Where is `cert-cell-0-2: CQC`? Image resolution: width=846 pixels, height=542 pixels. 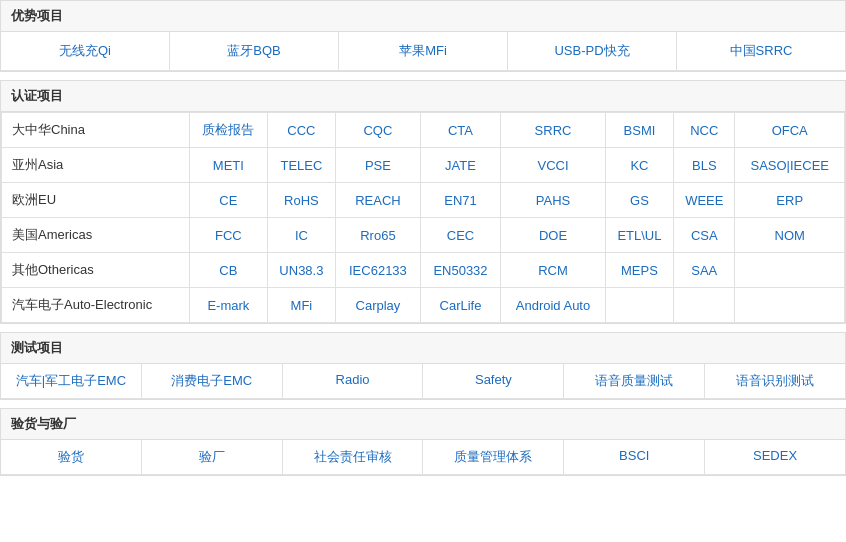
cert-cell-0-2: CQC is located at coordinates (378, 130).